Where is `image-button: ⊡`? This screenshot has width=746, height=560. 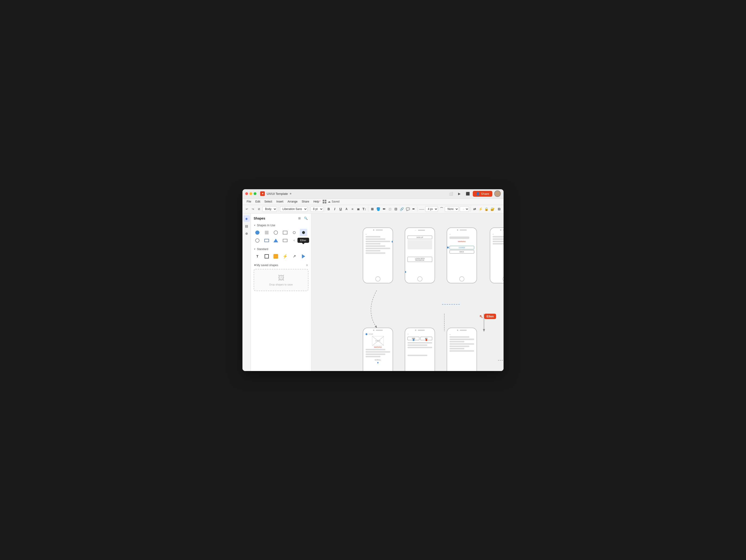 image-button: ⊡ is located at coordinates (396, 209).